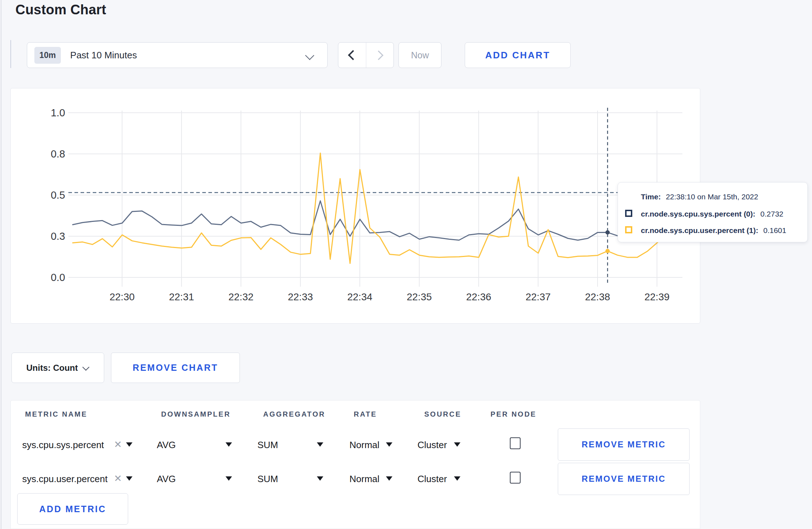 The image size is (812, 529). What do you see at coordinates (419, 297) in the screenshot?
I see `x-axis-tick-label: 22:35` at bounding box center [419, 297].